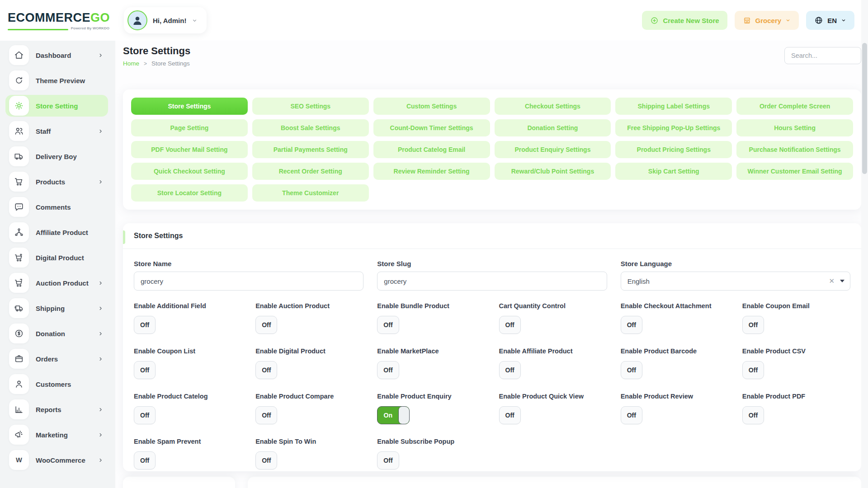 This screenshot has height=488, width=868. What do you see at coordinates (431, 351) in the screenshot?
I see `toggle-label: Enable MarketPlace` at bounding box center [431, 351].